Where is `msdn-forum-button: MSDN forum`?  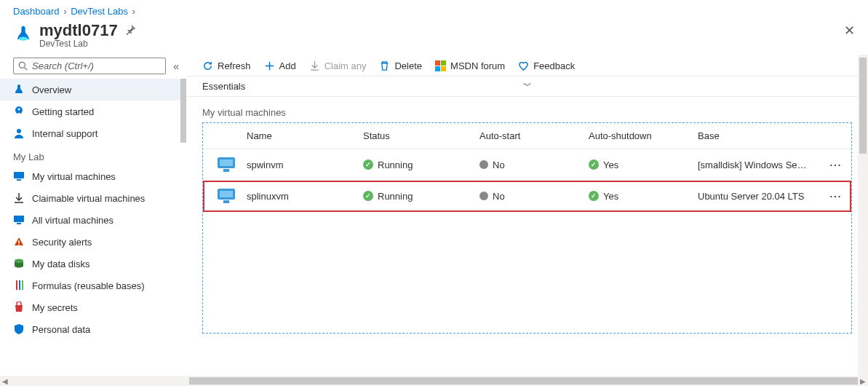
msdn-forum-button: MSDN forum is located at coordinates (470, 66).